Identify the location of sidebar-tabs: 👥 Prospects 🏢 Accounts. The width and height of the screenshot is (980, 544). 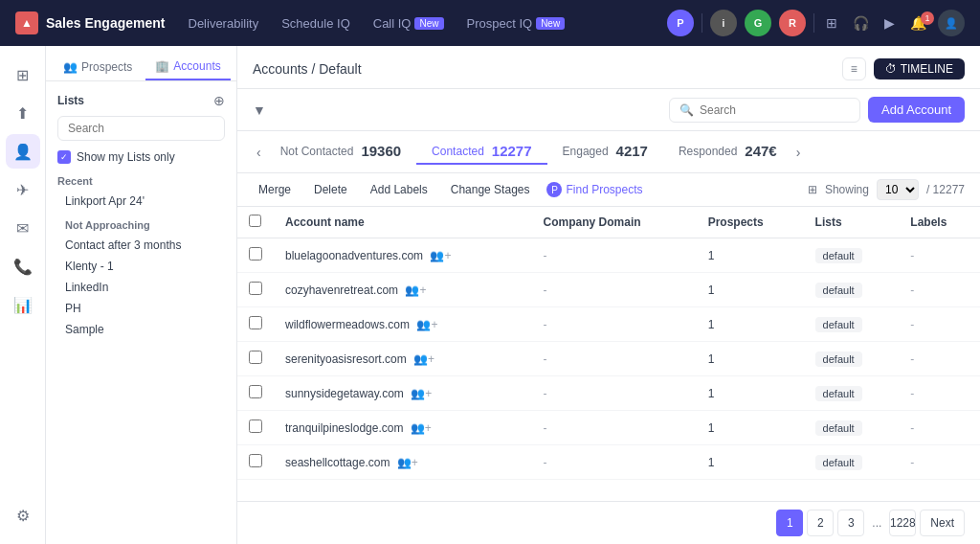
(142, 63).